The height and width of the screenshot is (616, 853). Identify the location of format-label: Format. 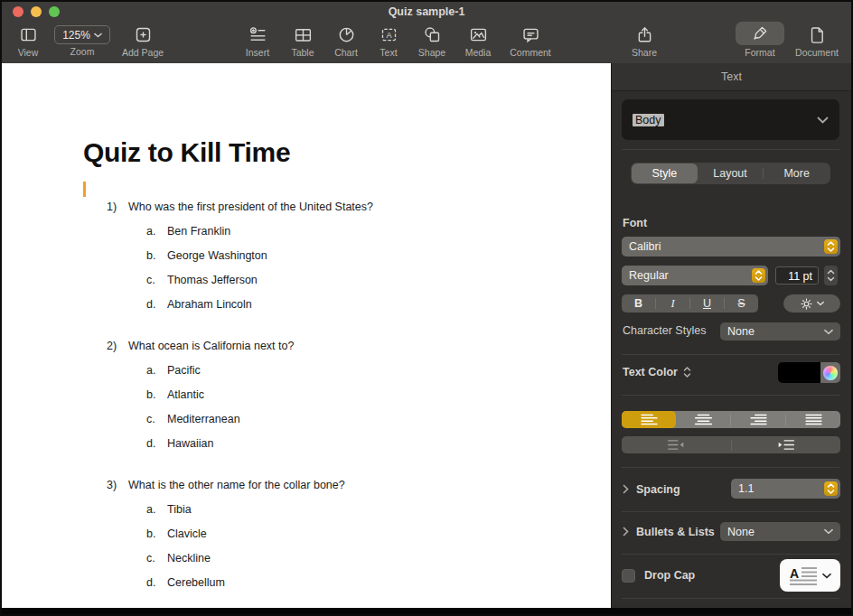
(759, 52).